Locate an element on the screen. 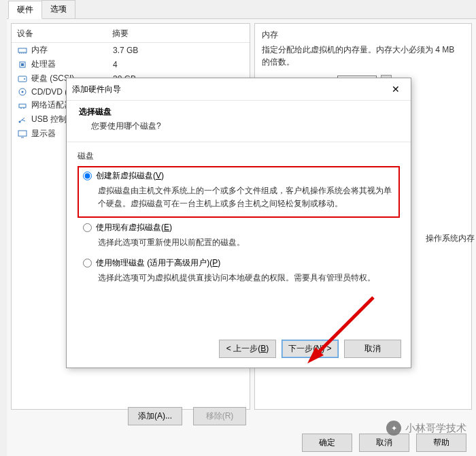  ok-button: 确定 is located at coordinates (327, 442).